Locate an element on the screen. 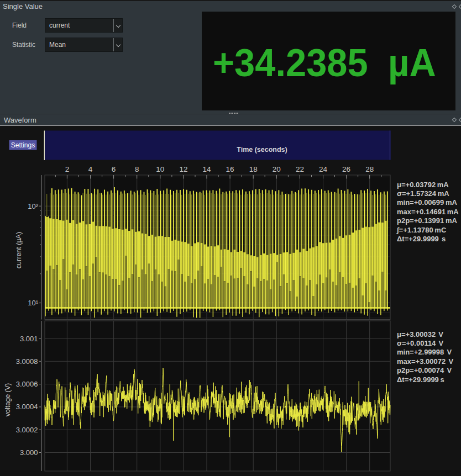 The image size is (461, 476). svg-text: 12 is located at coordinates (184, 169).